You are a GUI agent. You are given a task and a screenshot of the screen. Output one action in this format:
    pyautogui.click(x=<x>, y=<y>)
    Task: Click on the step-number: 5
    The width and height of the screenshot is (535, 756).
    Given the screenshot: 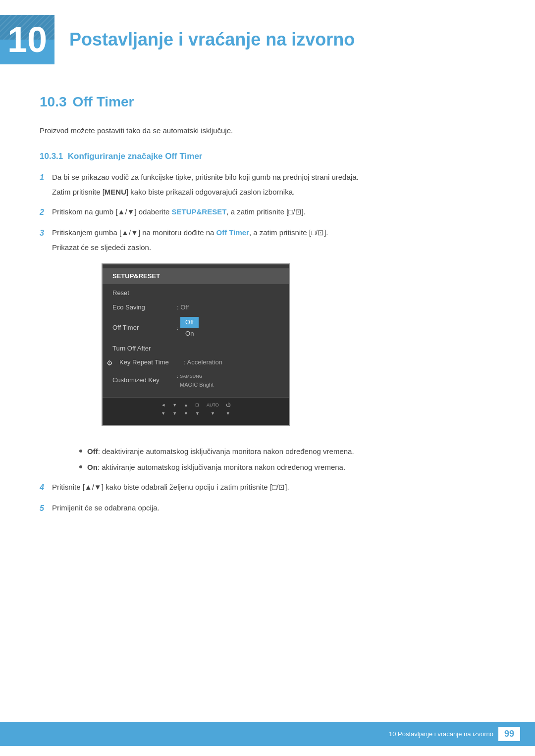 What is the action you would take?
    pyautogui.click(x=46, y=508)
    